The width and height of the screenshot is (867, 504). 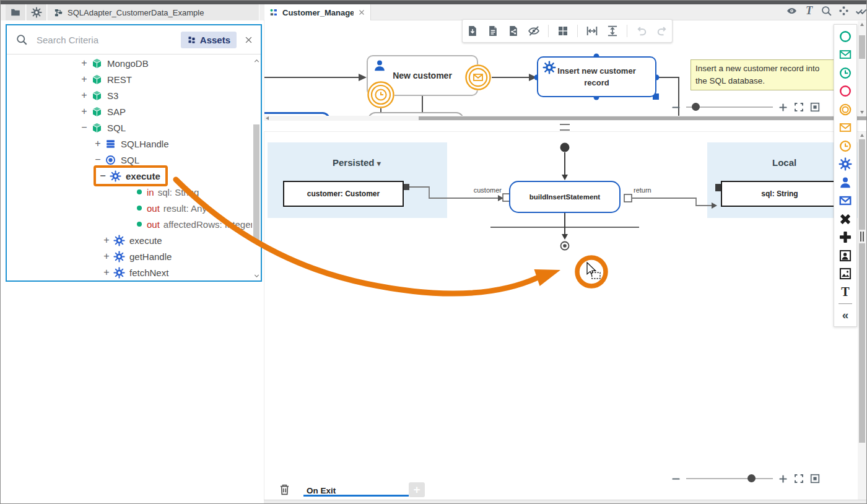 What do you see at coordinates (318, 12) in the screenshot?
I see `tab-customer-management: Customer_Managem…` at bounding box center [318, 12].